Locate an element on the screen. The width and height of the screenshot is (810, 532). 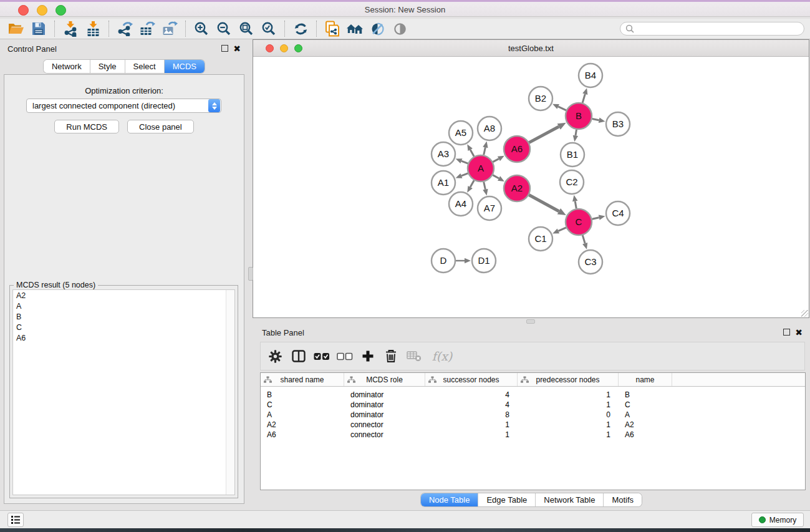
refresh-button is located at coordinates (301, 29).